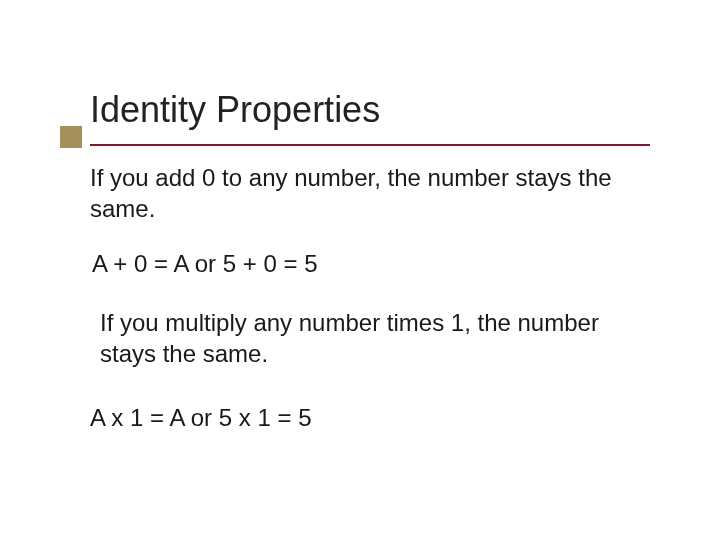 Image resolution: width=720 pixels, height=540 pixels. Describe the element at coordinates (375, 110) in the screenshot. I see `slide-title: Identity Properties` at that location.